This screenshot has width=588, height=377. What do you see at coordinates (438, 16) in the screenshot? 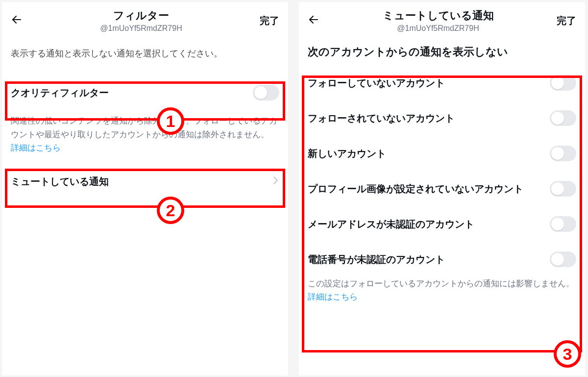
I see `page-title: ミュートしている通知` at bounding box center [438, 16].